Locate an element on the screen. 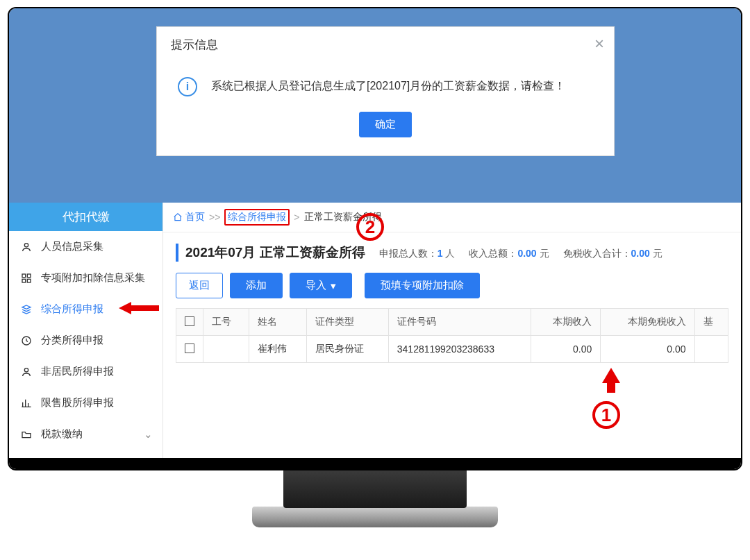 The width and height of the screenshot is (750, 560). grid-icon is located at coordinates (26, 278).